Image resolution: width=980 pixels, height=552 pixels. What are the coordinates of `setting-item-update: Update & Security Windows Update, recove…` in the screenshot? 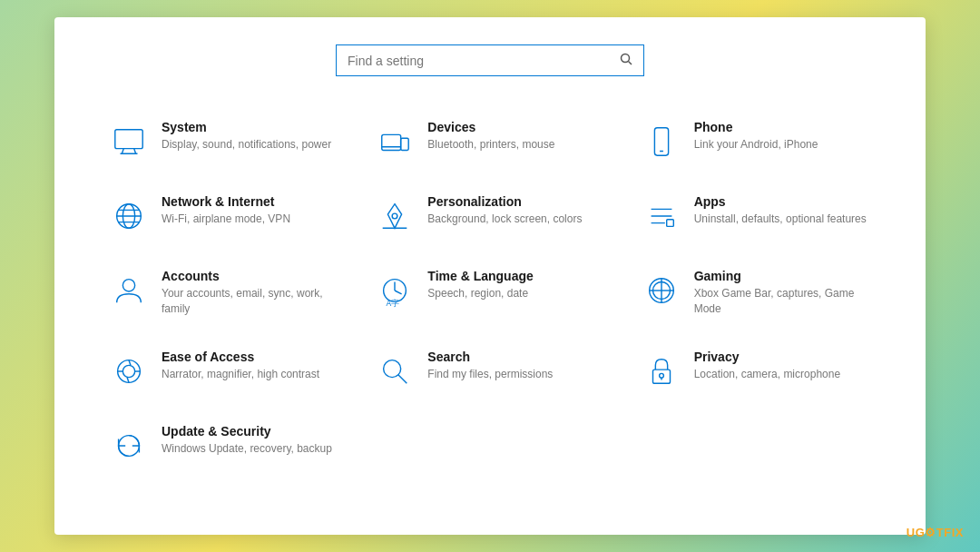 It's located at (223, 445).